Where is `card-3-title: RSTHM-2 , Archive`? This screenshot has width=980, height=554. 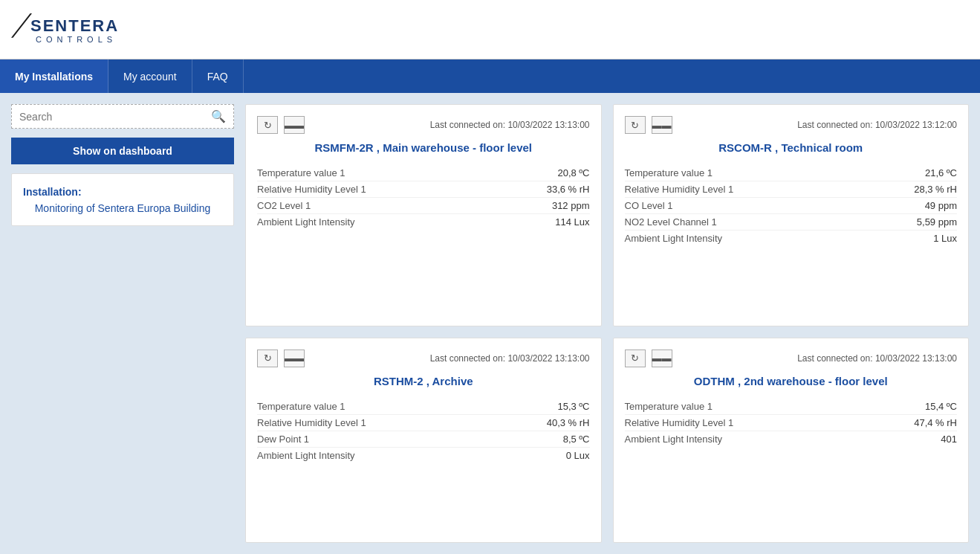
card-3-title: RSTHM-2 , Archive is located at coordinates (424, 381).